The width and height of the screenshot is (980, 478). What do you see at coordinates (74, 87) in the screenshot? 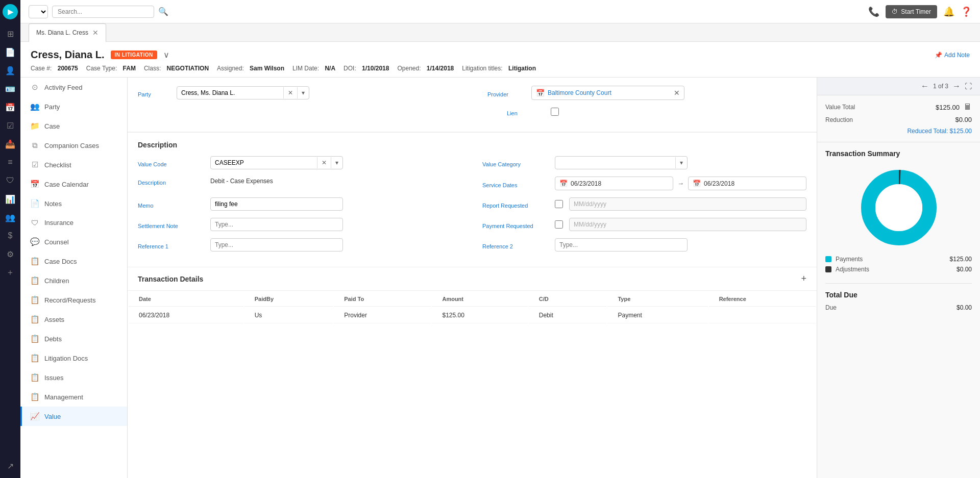
I see `sidebar-item-activity-feed: ⊙ Activity Feed` at bounding box center [74, 87].